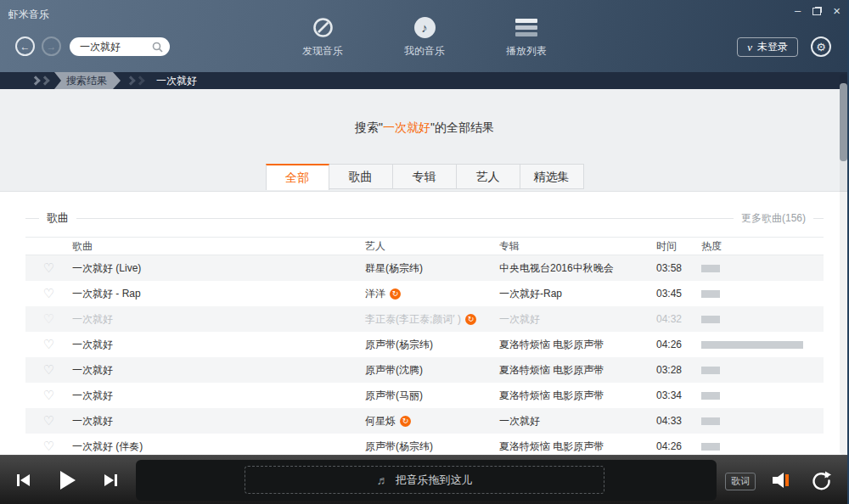  Describe the element at coordinates (679, 319) in the screenshot. I see `song-duration: 04:32` at that location.